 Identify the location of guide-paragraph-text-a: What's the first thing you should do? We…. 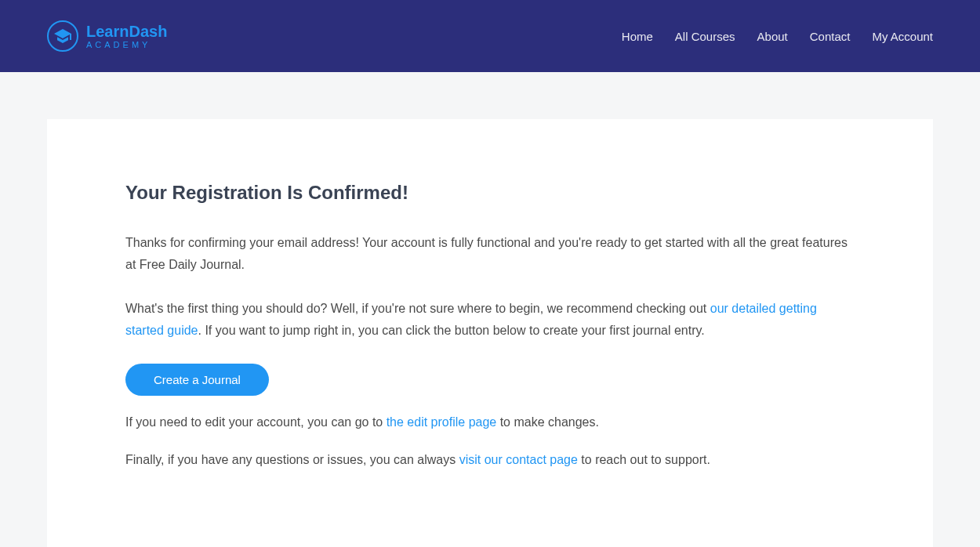
(418, 309).